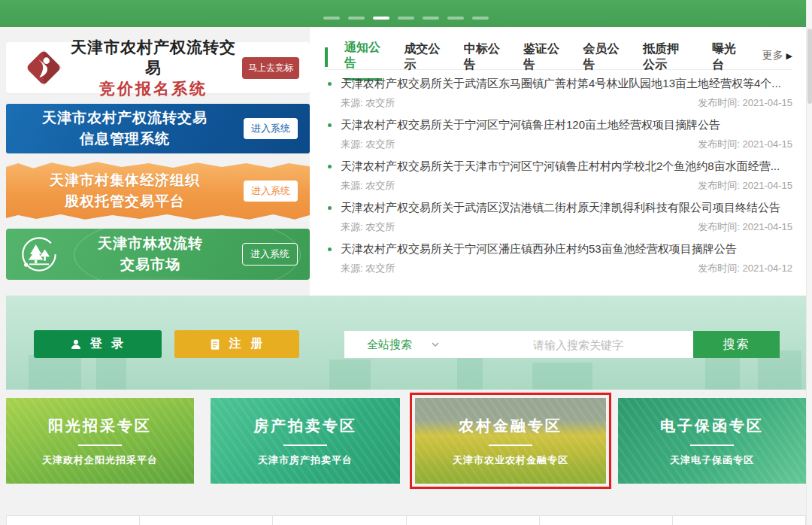 This screenshot has width=812, height=525. Describe the element at coordinates (125, 202) in the screenshot. I see `equity-line2: 股权托管交易平台` at that location.